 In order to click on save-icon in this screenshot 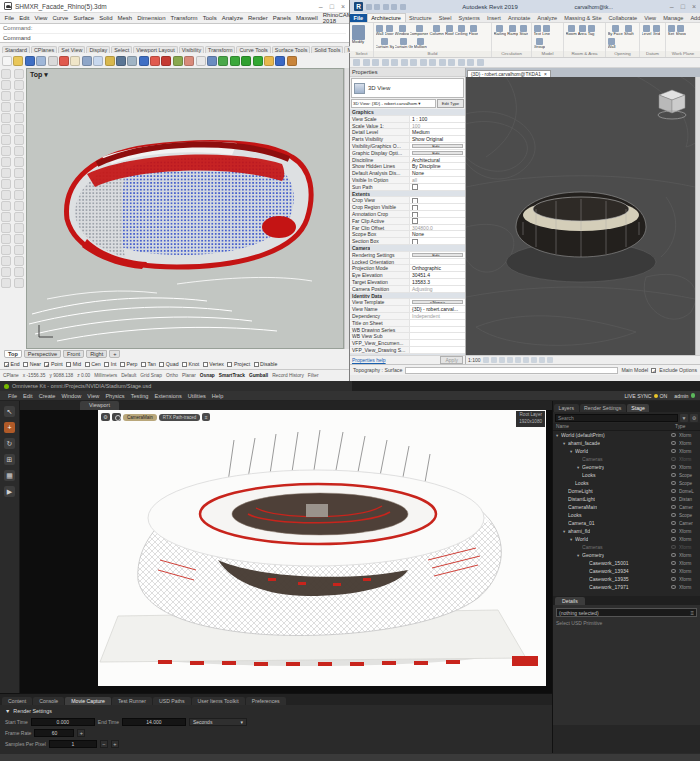, I will do `click(377, 7)`.